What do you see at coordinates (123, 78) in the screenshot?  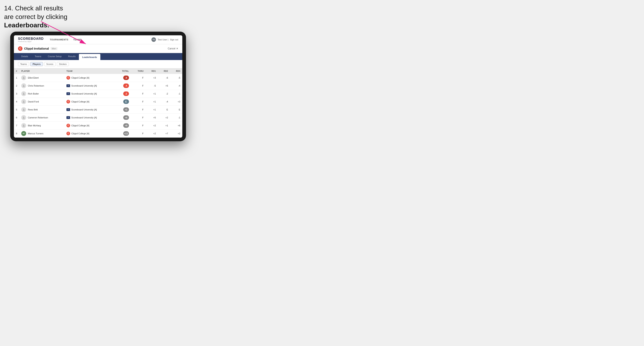 I see `total-cell: -8` at bounding box center [123, 78].